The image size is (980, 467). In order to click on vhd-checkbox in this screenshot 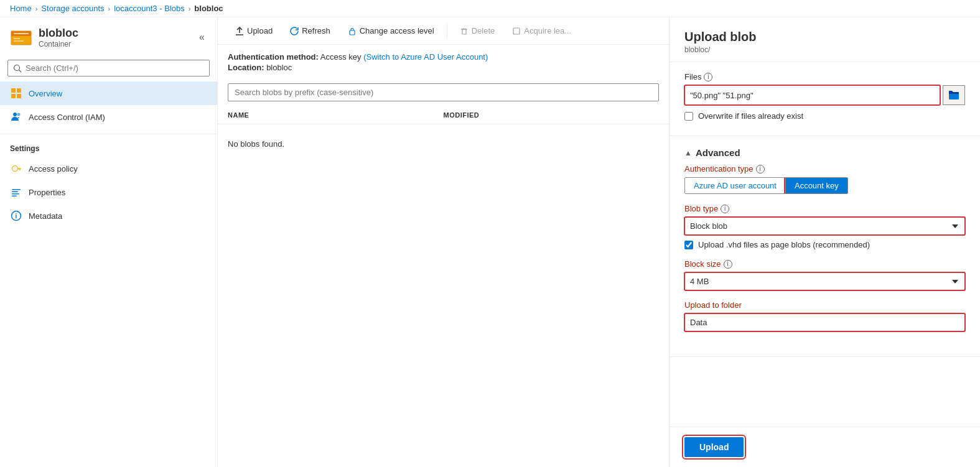, I will do `click(689, 245)`.